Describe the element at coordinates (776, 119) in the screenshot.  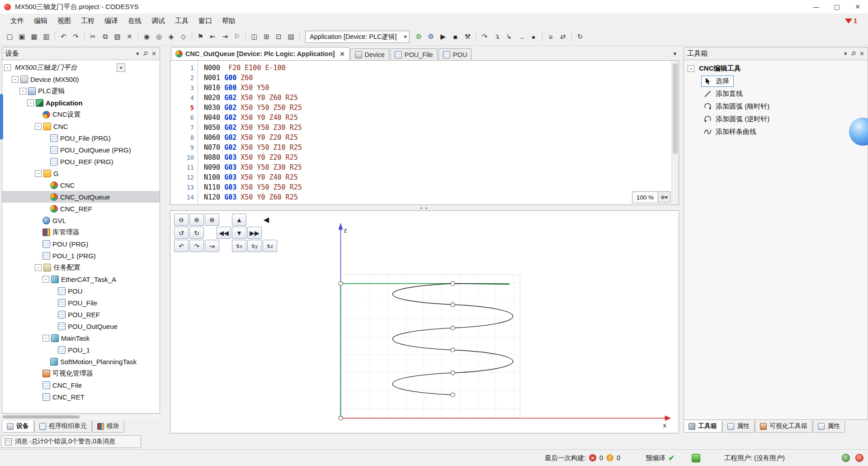
I see `toolbox-item: 添加圆弧 (逆时针)` at that location.